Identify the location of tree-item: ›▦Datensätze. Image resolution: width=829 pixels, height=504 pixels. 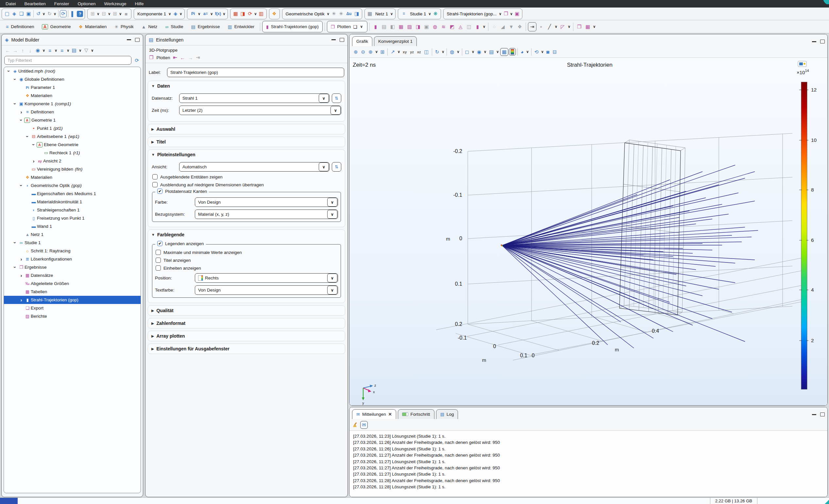
(72, 275).